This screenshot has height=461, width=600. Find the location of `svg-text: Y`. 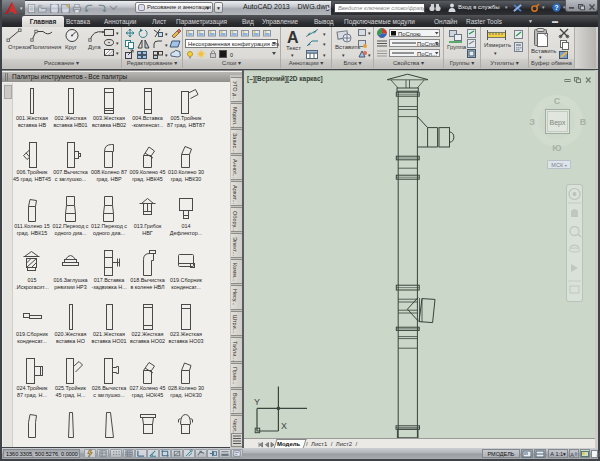

svg-text: Y is located at coordinates (257, 402).